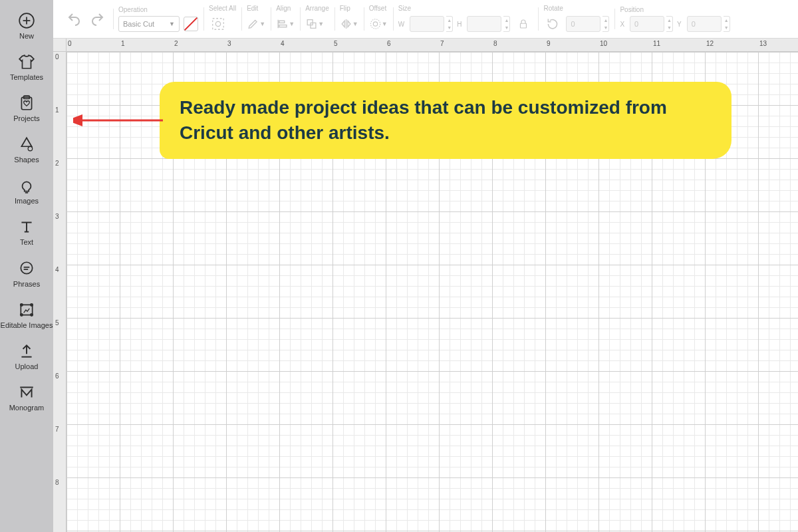 This screenshot has width=798, height=532. I want to click on redo-icon, so click(97, 19).